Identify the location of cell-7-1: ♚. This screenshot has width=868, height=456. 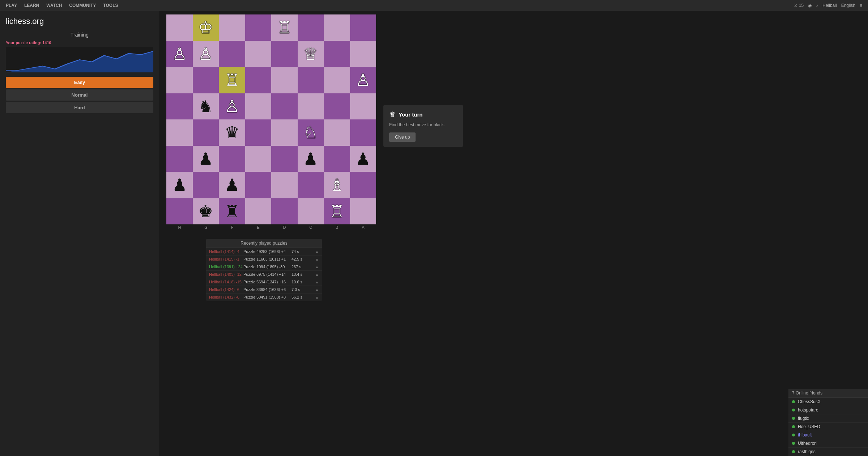
(206, 211).